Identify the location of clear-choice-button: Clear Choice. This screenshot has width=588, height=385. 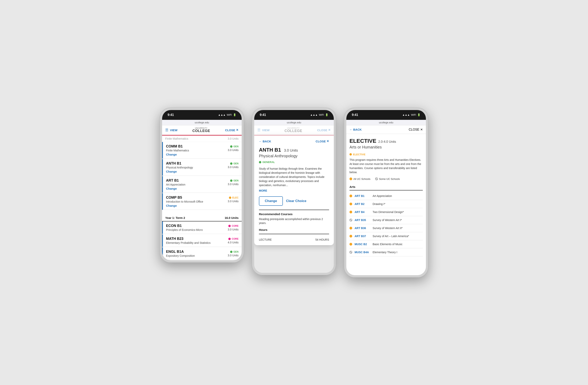
(296, 201).